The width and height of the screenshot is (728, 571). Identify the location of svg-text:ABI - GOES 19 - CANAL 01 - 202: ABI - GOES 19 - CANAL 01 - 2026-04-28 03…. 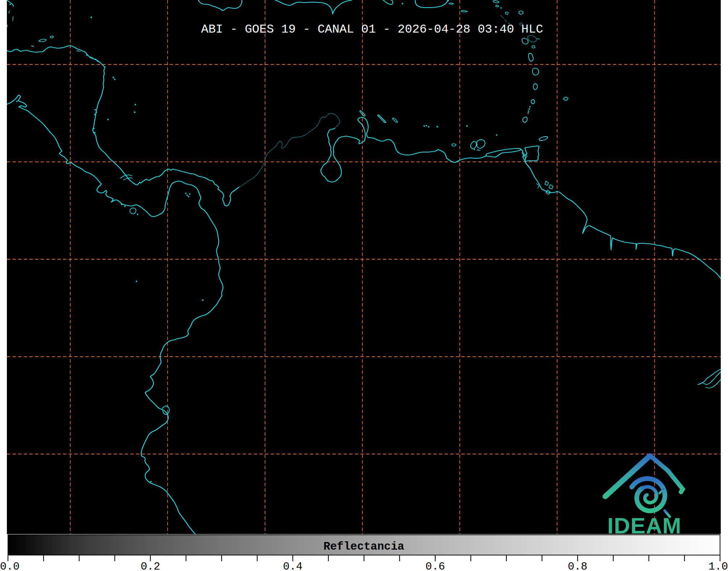
(372, 29).